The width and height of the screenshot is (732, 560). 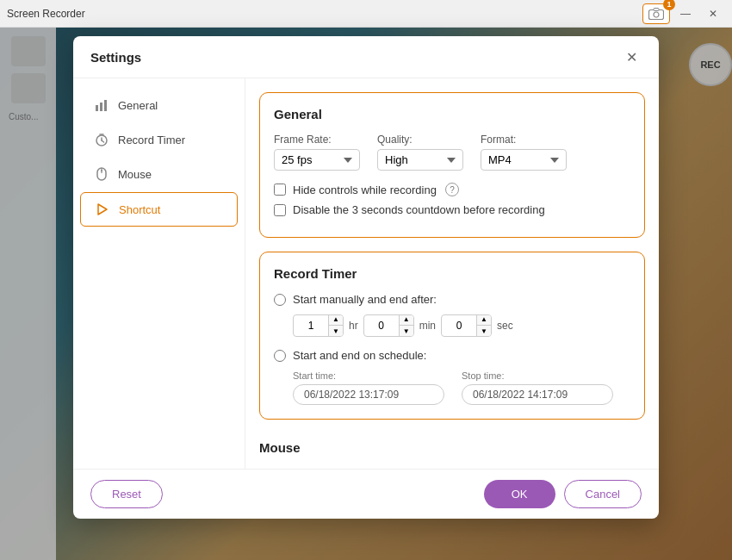 What do you see at coordinates (406, 320) in the screenshot?
I see `minutes-up-button: ▲` at bounding box center [406, 320].